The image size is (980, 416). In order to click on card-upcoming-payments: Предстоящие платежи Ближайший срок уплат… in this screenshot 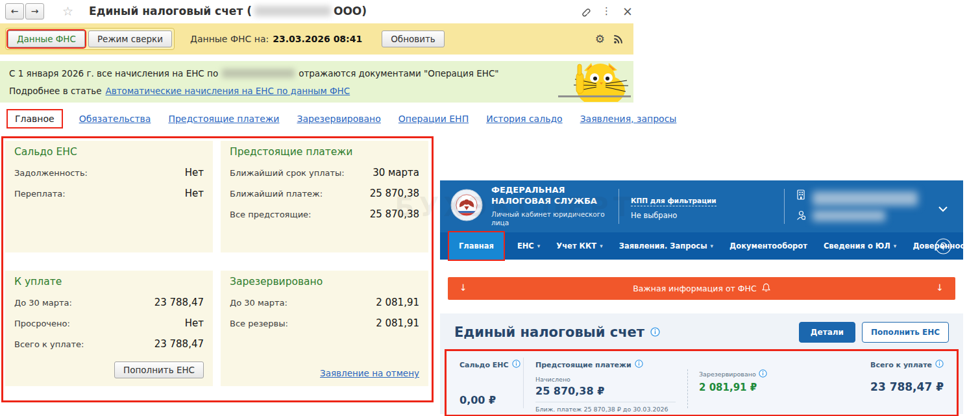, I will do `click(325, 197)`.